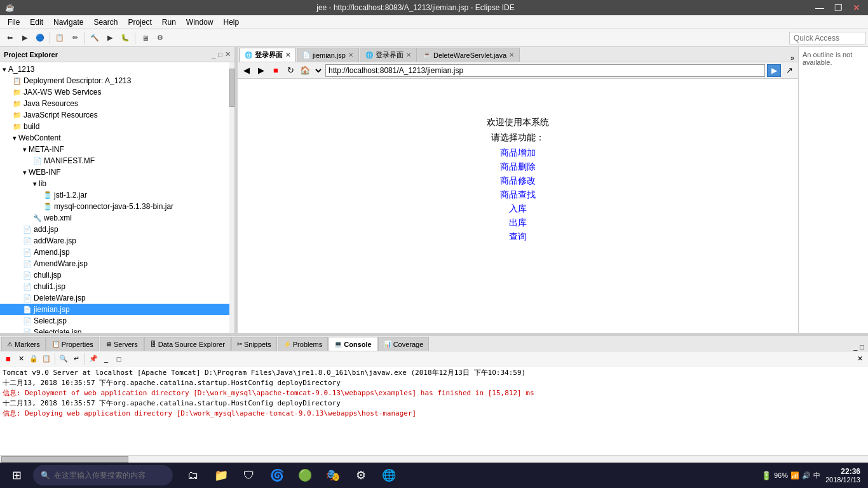 The height and width of the screenshot is (488, 868). Describe the element at coordinates (114, 252) in the screenshot. I see `tree-item-Amend_jsp: 📄Amend.jsp` at that location.